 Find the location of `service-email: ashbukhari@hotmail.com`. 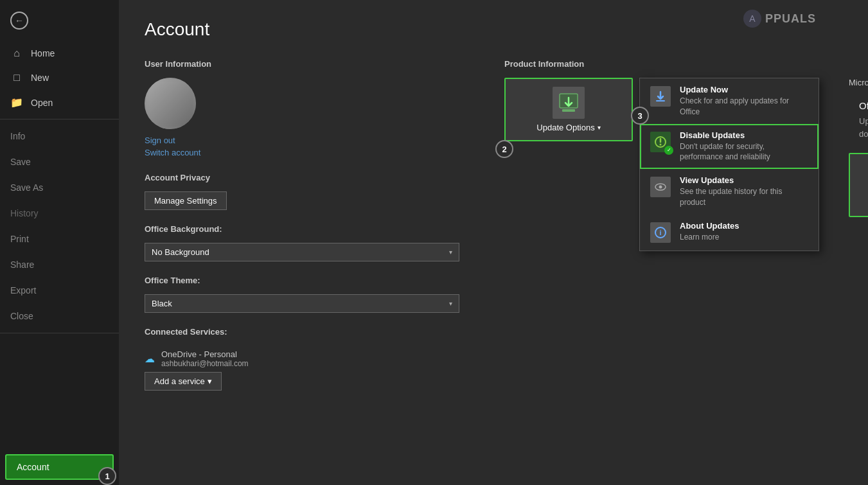

service-email: ashbukhari@hotmail.com is located at coordinates (205, 364).